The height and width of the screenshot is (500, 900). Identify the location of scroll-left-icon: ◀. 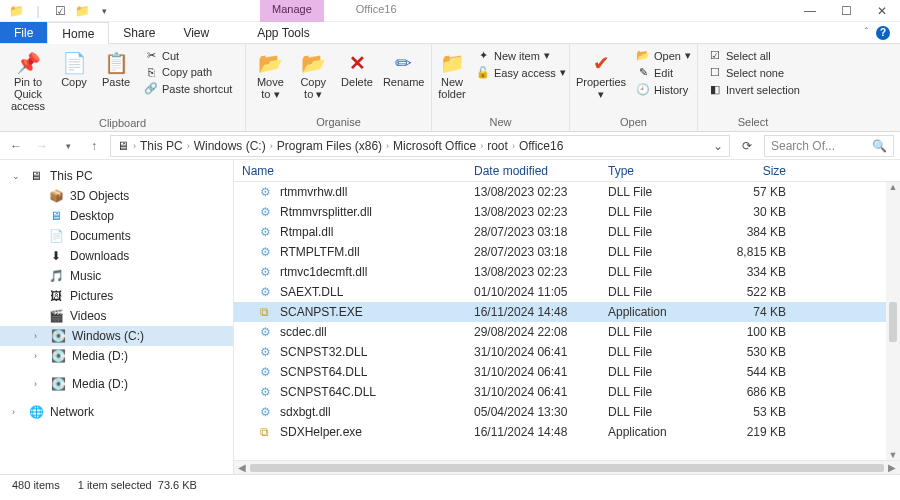
(242, 468).